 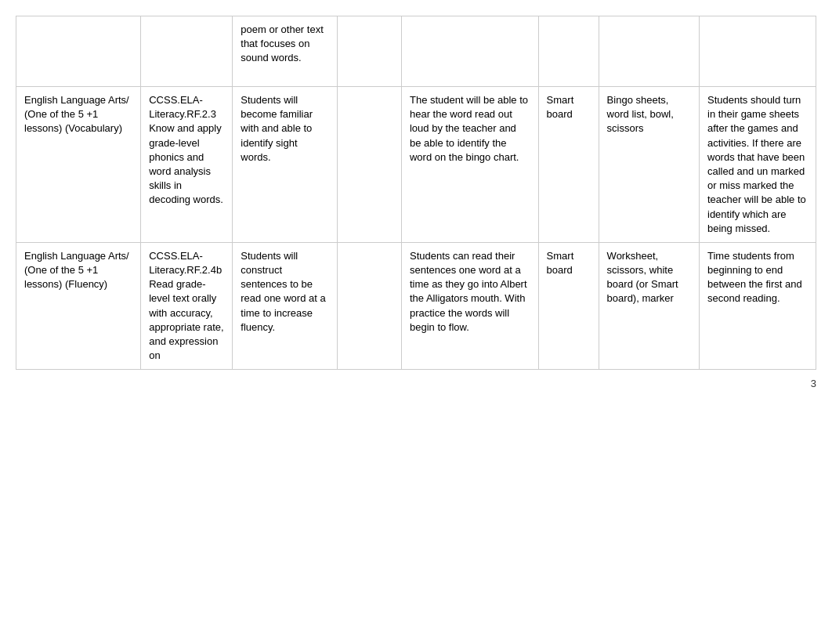 What do you see at coordinates (285, 306) in the screenshot?
I see `cell-objective-fluency: Students will construct sentences to be …` at bounding box center [285, 306].